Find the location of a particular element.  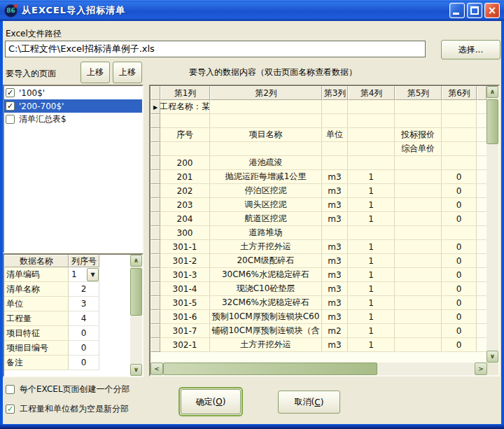

preview-column-header: 第6列 is located at coordinates (459, 93).